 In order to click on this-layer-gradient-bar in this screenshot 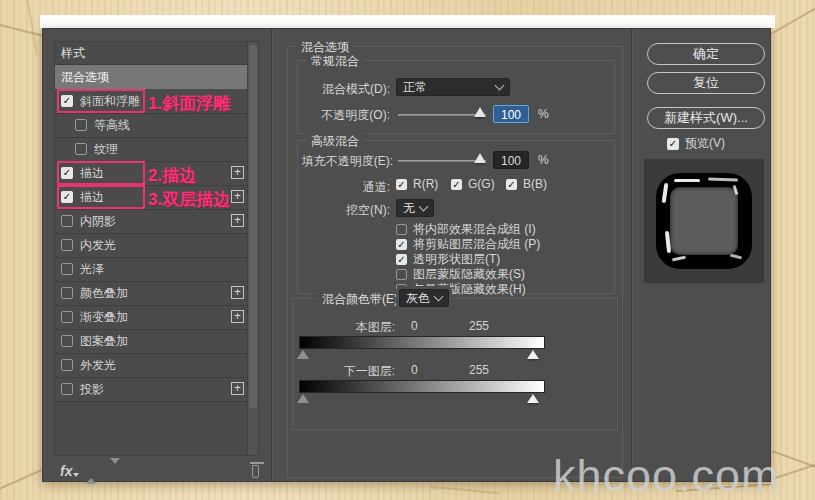, I will do `click(422, 342)`.